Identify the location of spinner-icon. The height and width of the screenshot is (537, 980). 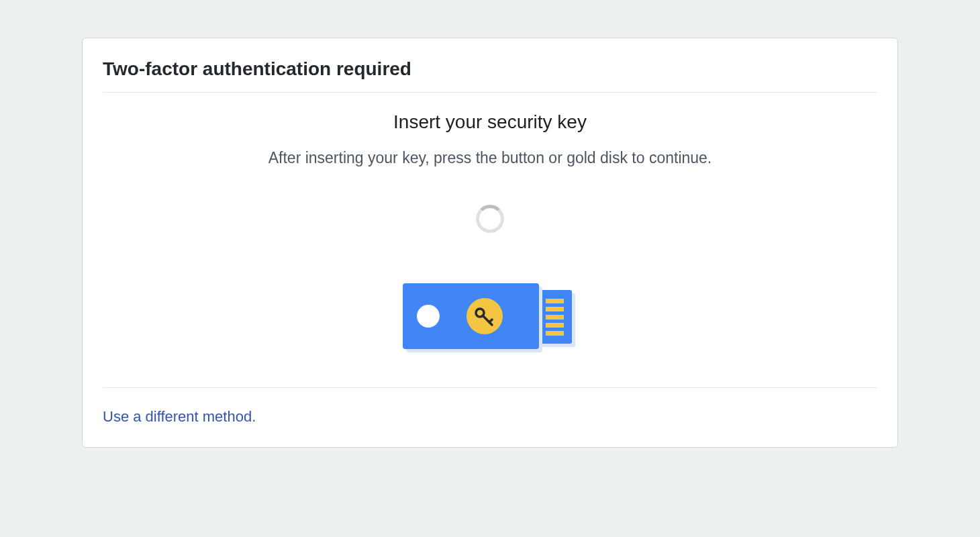
(490, 219).